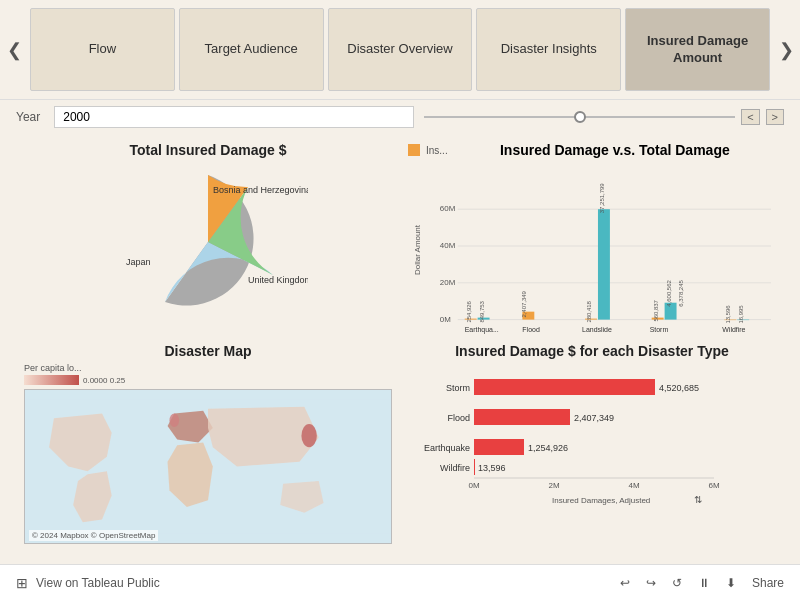 The height and width of the screenshot is (600, 800). Describe the element at coordinates (731, 583) in the screenshot. I see `download-icon: ⬇` at that location.